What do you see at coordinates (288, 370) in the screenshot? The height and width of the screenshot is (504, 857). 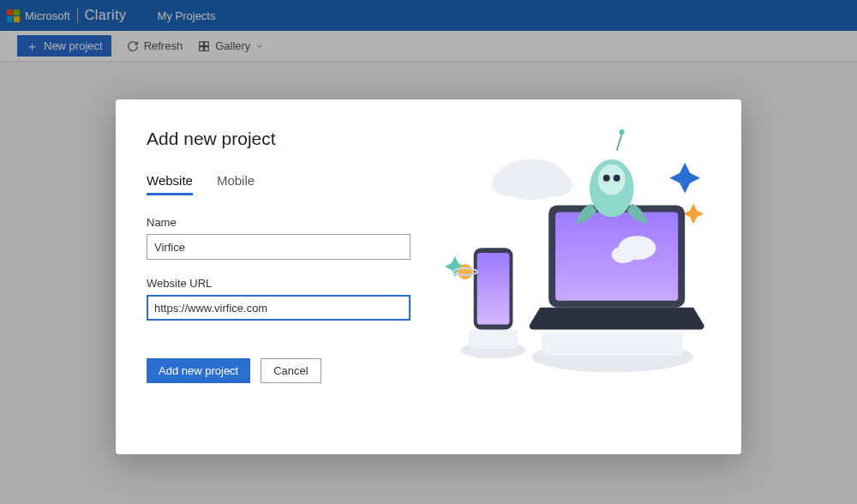 I see `modal-actions: Add new project Cancel` at bounding box center [288, 370].